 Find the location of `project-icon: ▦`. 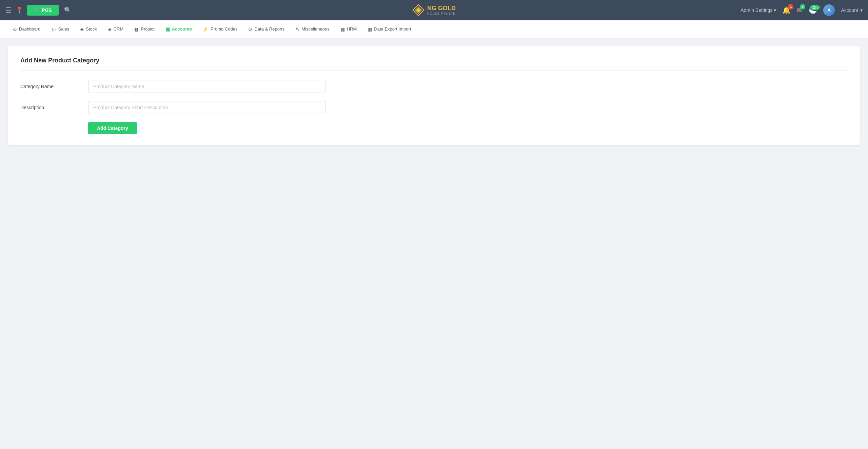

project-icon: ▦ is located at coordinates (136, 29).